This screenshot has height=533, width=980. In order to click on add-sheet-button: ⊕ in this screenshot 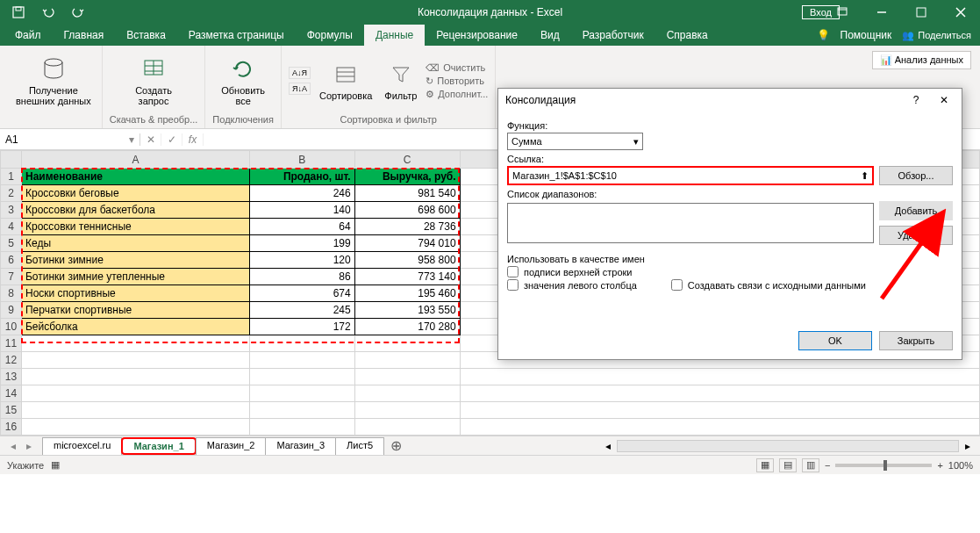, I will do `click(397, 446)`.